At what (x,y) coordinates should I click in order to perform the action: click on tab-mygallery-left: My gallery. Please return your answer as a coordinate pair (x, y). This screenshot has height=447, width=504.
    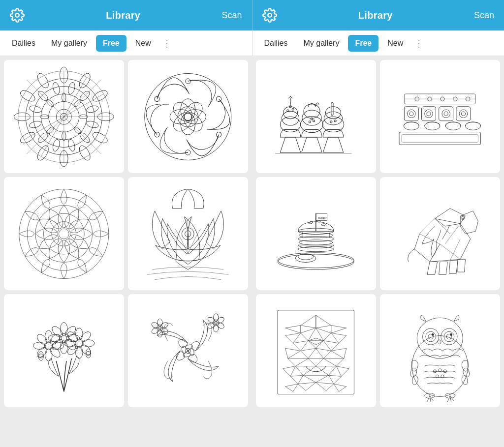
    Looking at the image, I should click on (69, 43).